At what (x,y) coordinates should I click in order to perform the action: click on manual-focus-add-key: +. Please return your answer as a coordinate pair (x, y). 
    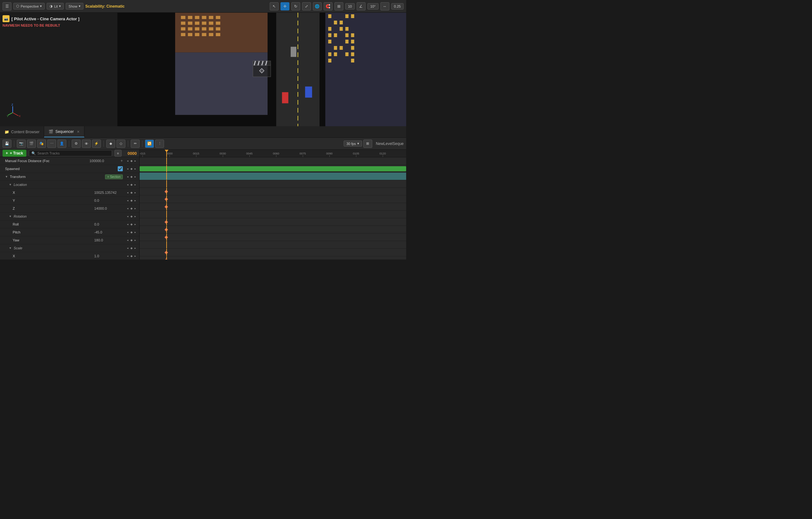
    Looking at the image, I should click on (122, 161).